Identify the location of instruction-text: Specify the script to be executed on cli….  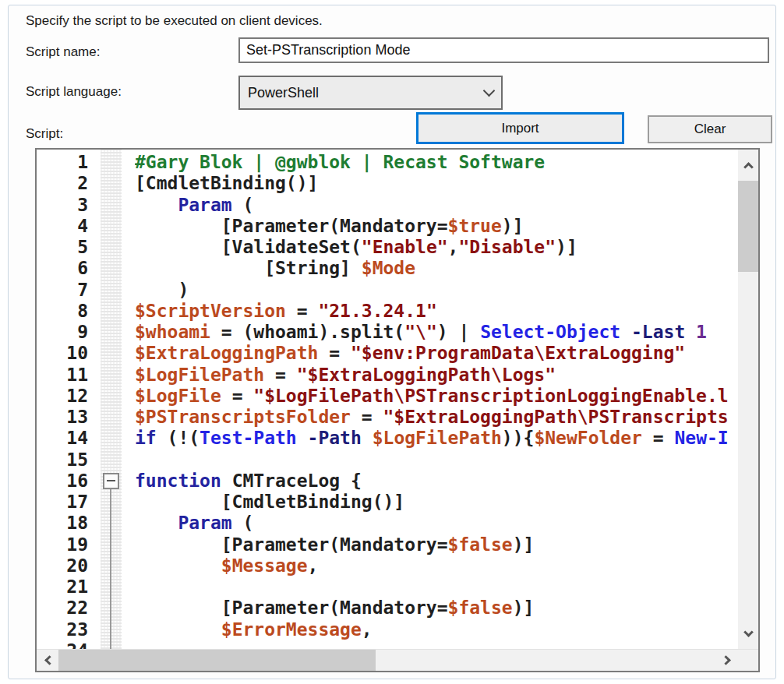
(175, 21).